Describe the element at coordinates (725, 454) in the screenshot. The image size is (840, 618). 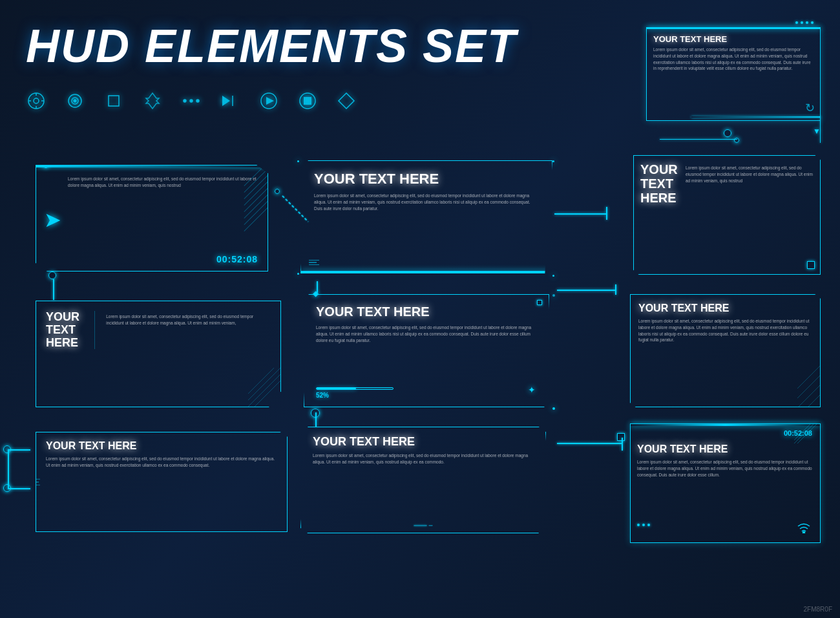
I see `frame-content: 00:52:08 YOUR TEXT HERE Lorem ipsum dolo…` at that location.